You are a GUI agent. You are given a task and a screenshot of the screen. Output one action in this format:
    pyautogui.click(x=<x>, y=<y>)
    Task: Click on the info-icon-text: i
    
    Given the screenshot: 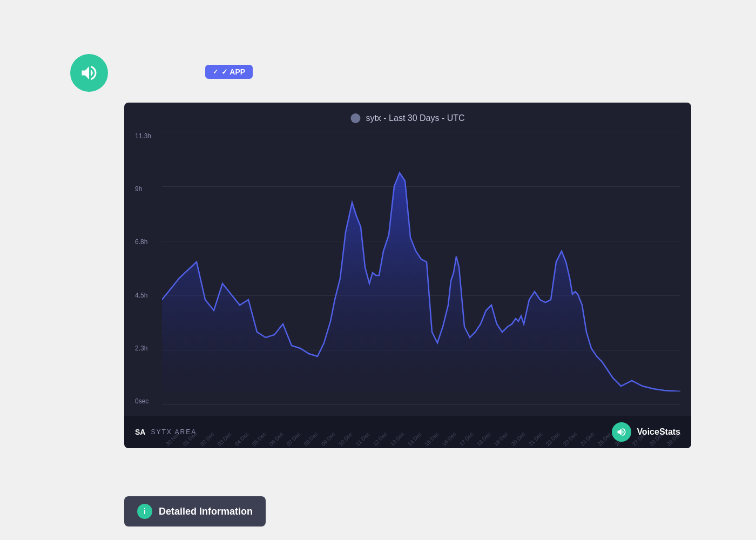 What is the action you would take?
    pyautogui.click(x=145, y=511)
    